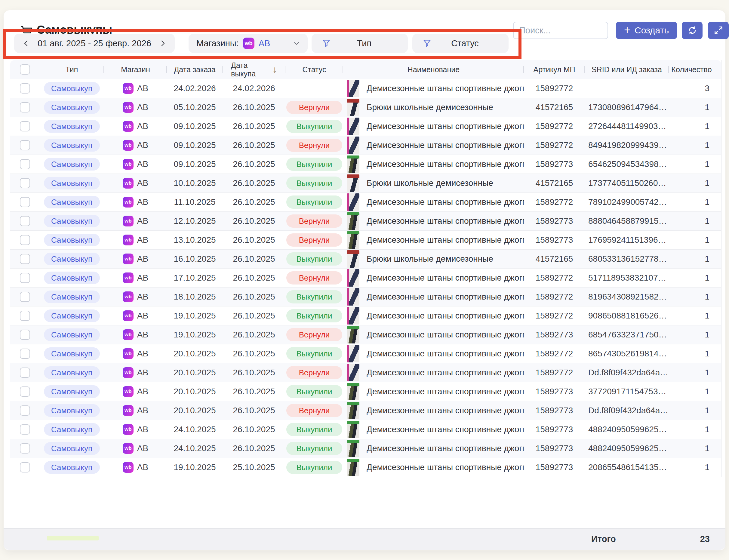 The width and height of the screenshot is (729, 560). I want to click on chevron-right-icon, so click(163, 43).